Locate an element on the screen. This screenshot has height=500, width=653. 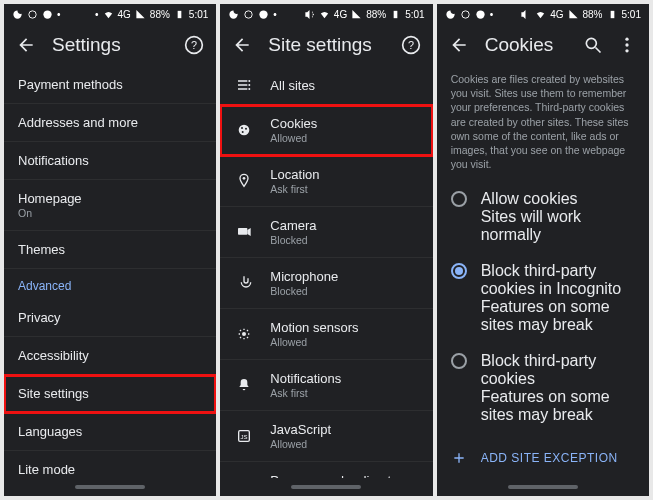
list-item: CameraBlocked is located at coordinates (326, 232).